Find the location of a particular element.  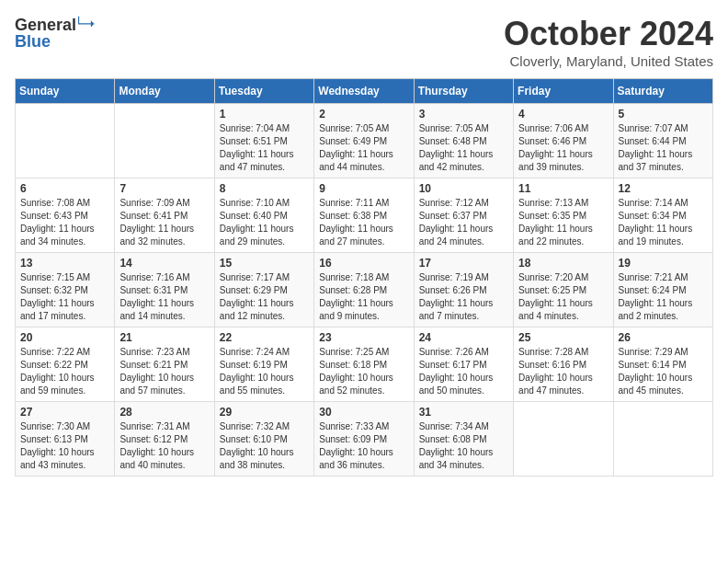

calendar-cell is located at coordinates (663, 440).